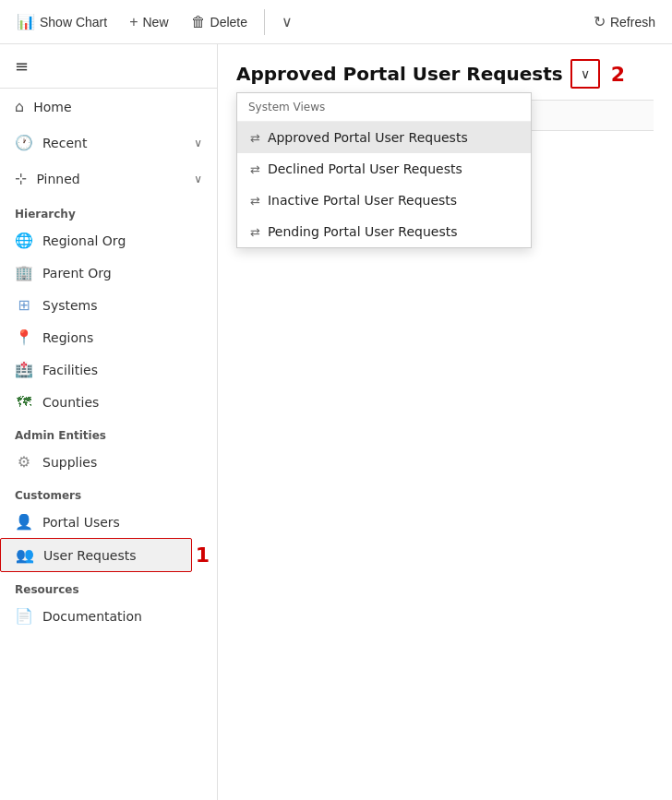 Image resolution: width=672 pixels, height=800 pixels. What do you see at coordinates (109, 432) in the screenshot?
I see `admin-entities-section-header: Admin Entities` at bounding box center [109, 432].